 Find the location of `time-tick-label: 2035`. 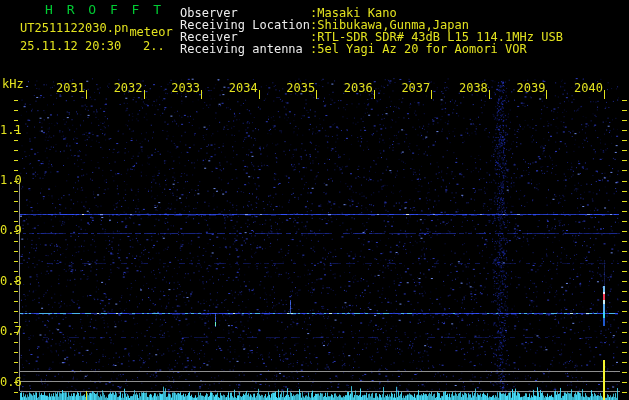

time-tick-label: 2035 is located at coordinates (298, 88).